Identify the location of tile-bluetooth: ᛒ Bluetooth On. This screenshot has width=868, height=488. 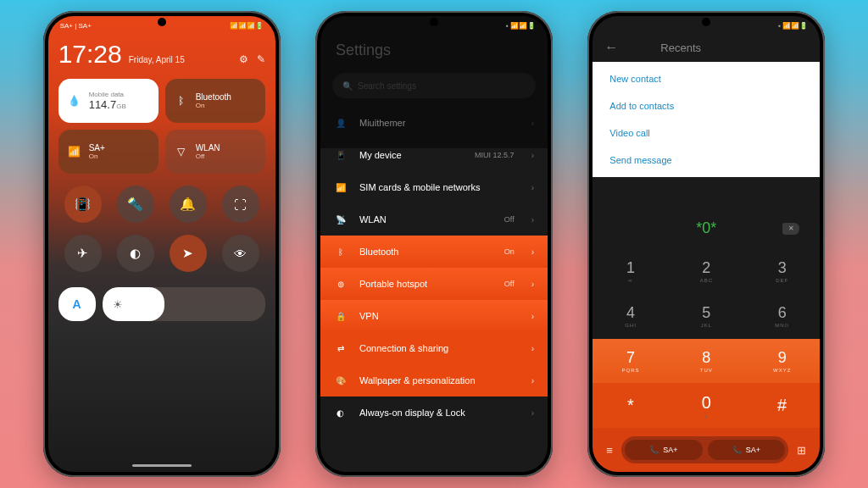
(215, 101).